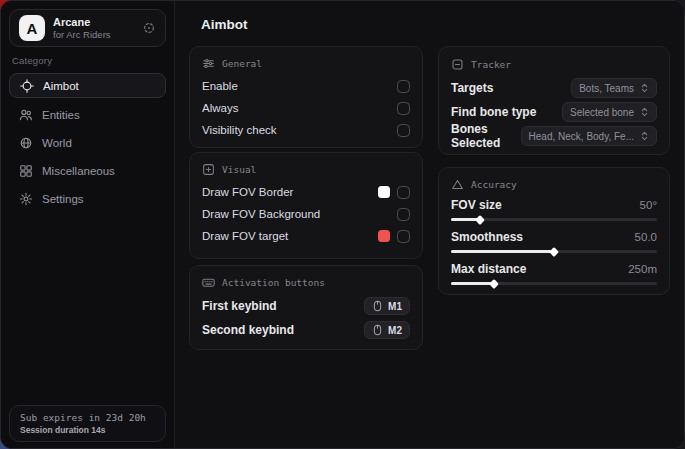 This screenshot has width=685, height=449. Describe the element at coordinates (306, 306) in the screenshot. I see `setting-row: First keybind M1` at that location.